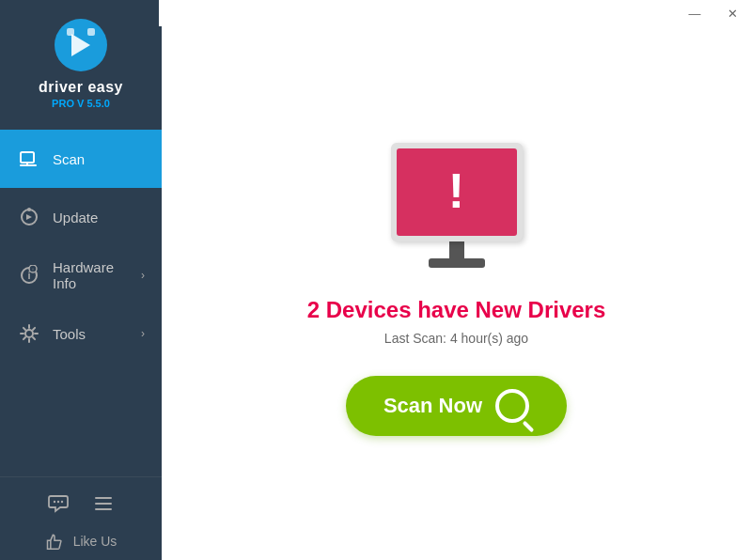 The width and height of the screenshot is (751, 560). Describe the element at coordinates (457, 250) in the screenshot. I see `monitor-stand-neck` at that location.